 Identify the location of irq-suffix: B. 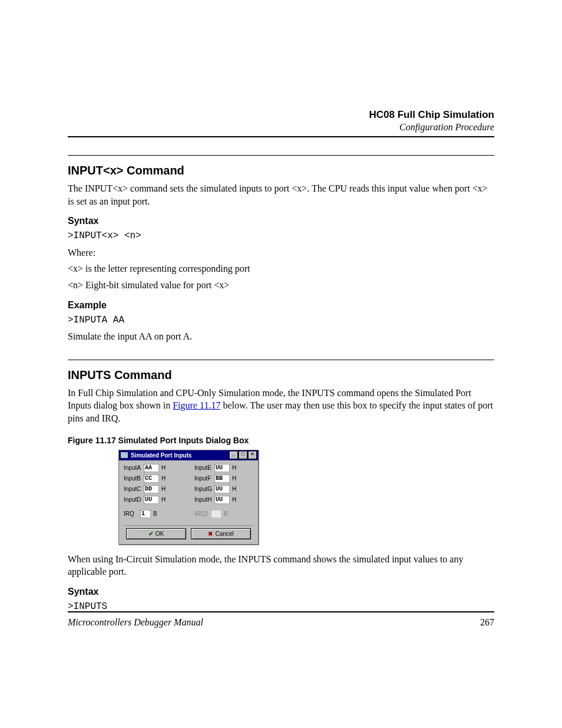
(156, 514).